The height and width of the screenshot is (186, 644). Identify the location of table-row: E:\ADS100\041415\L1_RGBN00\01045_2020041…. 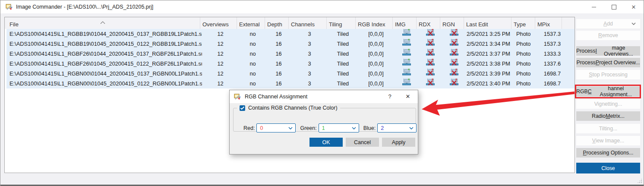
(290, 84).